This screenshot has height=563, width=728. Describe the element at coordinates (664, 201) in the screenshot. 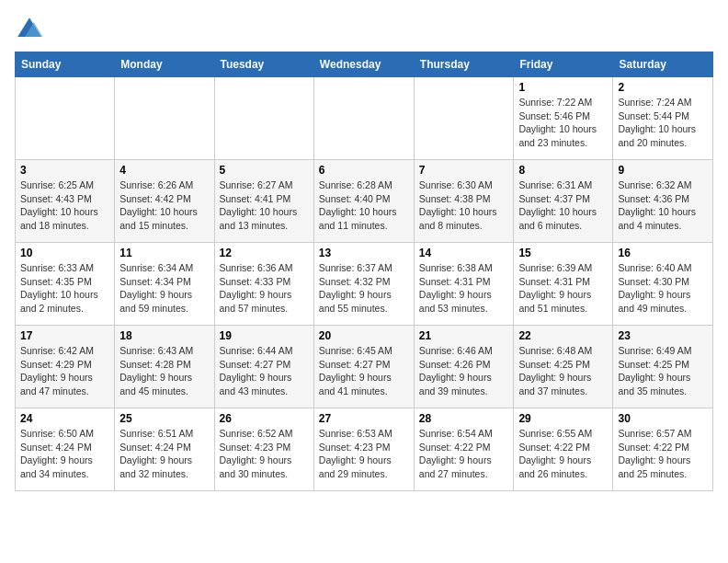

I see `calendar-cell: 9Sunrise: 6:32 AM Sunset: 4:36 PM Daylig…` at that location.